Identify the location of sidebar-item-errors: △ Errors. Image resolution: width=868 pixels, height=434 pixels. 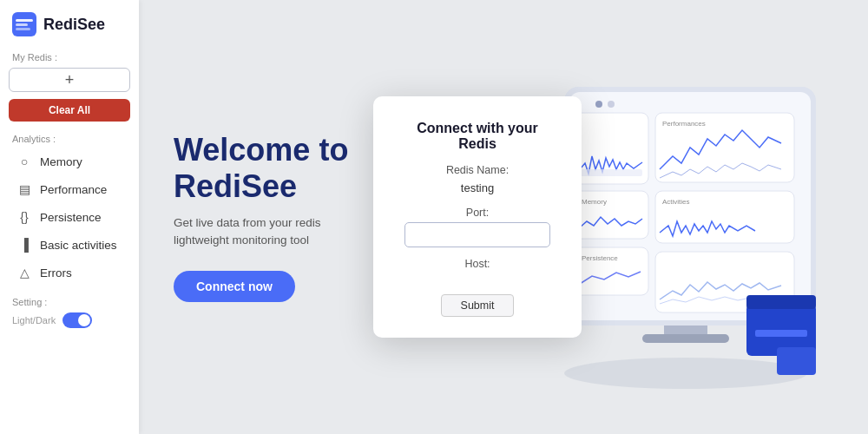
(69, 273).